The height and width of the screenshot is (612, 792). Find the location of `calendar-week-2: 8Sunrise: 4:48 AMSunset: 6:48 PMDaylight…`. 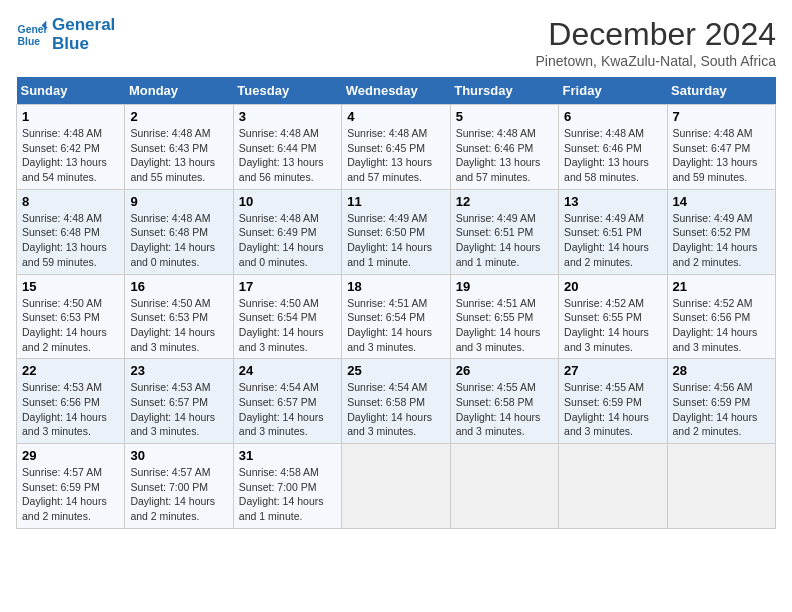

calendar-week-2: 8Sunrise: 4:48 AMSunset: 6:48 PMDaylight… is located at coordinates (396, 232).